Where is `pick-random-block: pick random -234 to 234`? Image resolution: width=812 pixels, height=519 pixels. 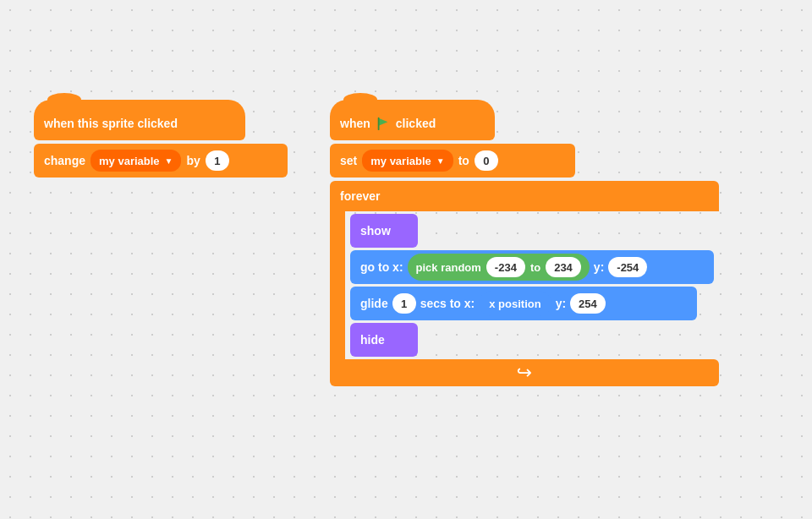
pick-random-block: pick random -234 to 234 is located at coordinates (499, 267).